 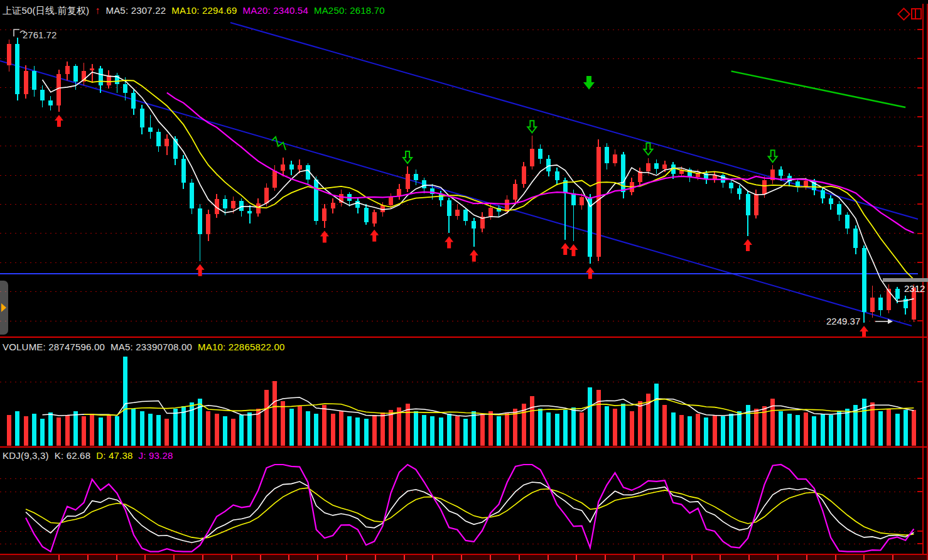 What do you see at coordinates (241, 347) in the screenshot?
I see `volume-ma10-value: MA10: 22865822.00` at bounding box center [241, 347].